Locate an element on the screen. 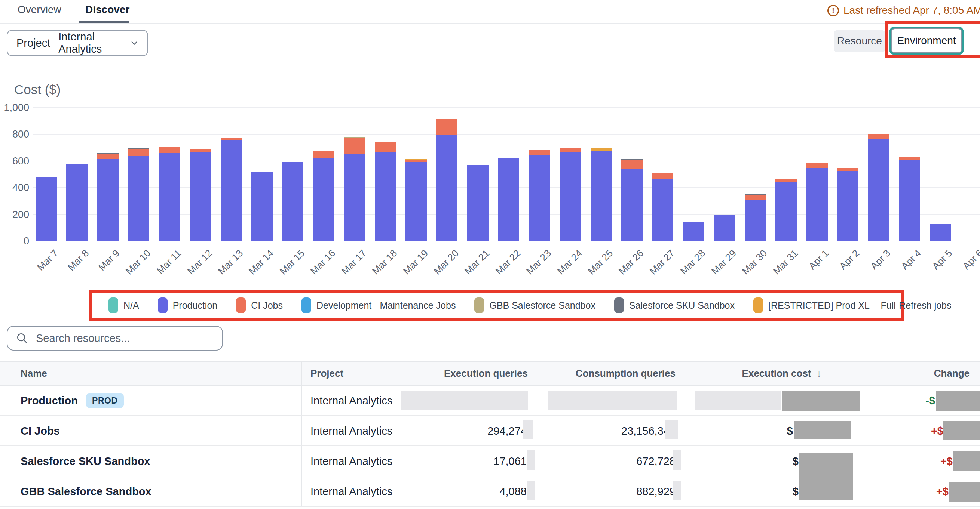  column-header-execution-queries: Execution queries is located at coordinates (472, 373).